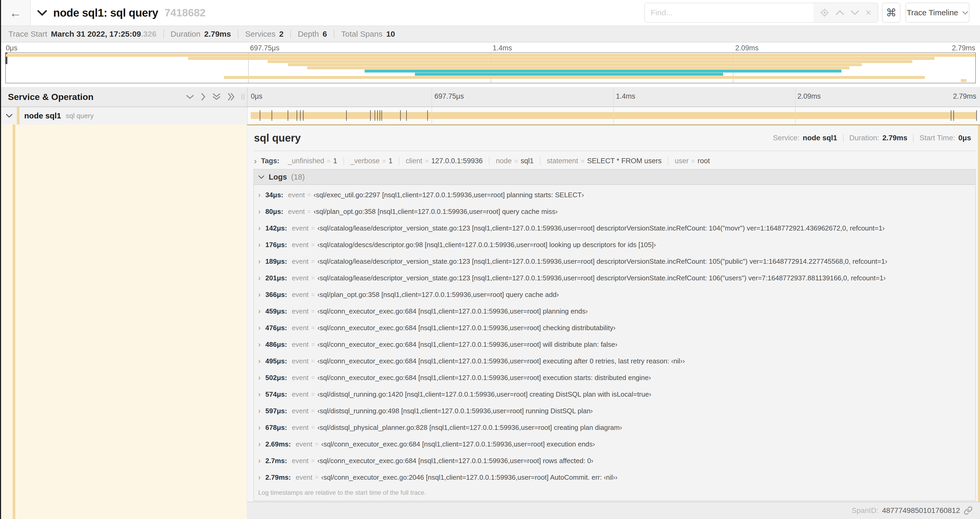 The height and width of the screenshot is (519, 980). I want to click on log-row: ›2.7ms:event=‹sql/conn_executor_exec.go:…, so click(615, 462).